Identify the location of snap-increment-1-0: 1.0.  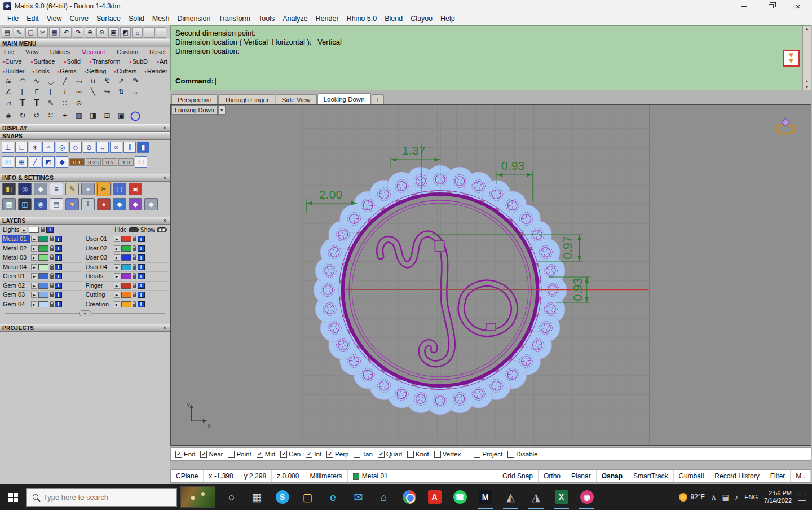
(126, 162).